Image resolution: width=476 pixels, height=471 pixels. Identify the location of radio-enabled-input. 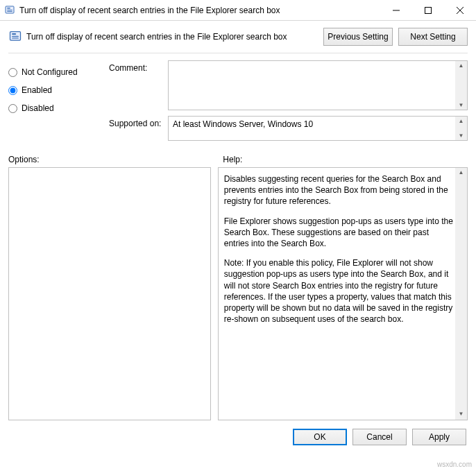
(12, 90).